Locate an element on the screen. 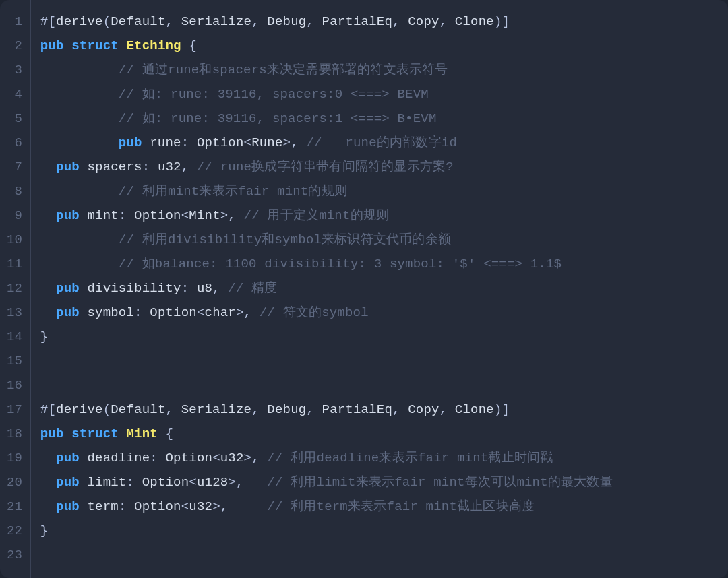  code-token: )] is located at coordinates (502, 410).